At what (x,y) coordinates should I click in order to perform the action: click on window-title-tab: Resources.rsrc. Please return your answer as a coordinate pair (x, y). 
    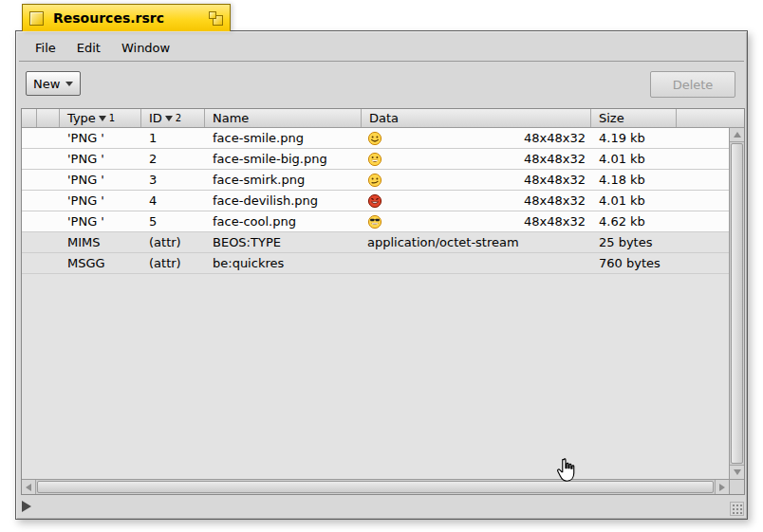
    Looking at the image, I should click on (126, 17).